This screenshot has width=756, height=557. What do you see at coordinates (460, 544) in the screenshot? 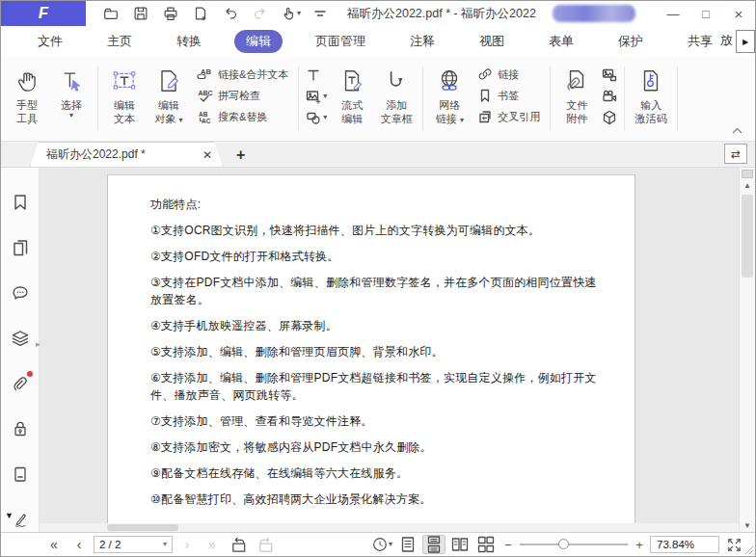
I see `facing-pages-icon` at bounding box center [460, 544].